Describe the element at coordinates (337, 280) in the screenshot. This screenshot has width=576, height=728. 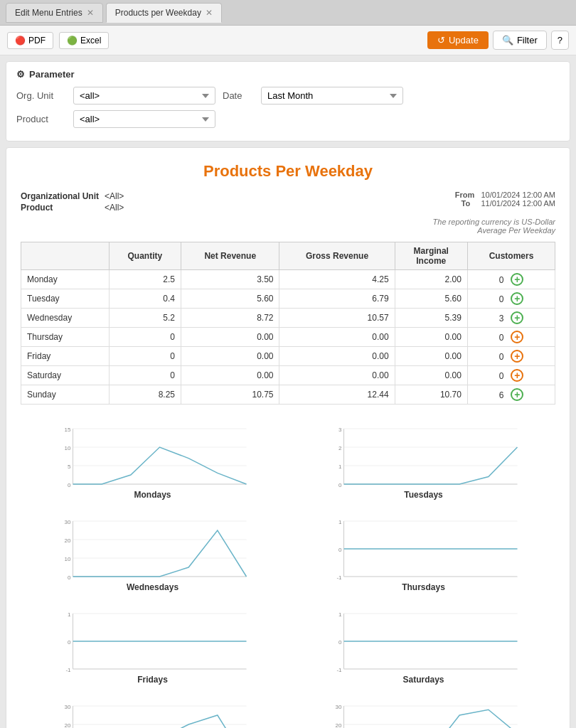
I see `gross-cell: 4.25` at that location.